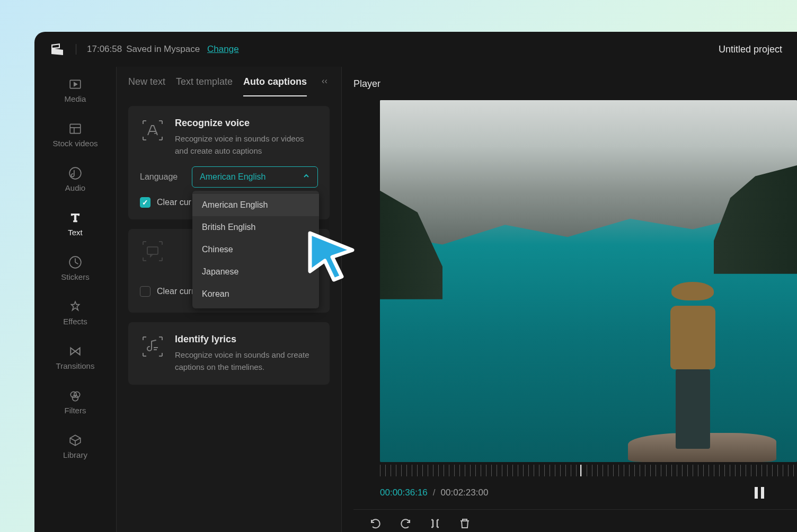 This screenshot has height=532, width=797. What do you see at coordinates (205, 86) in the screenshot?
I see `tab-text-template: Text template` at bounding box center [205, 86].